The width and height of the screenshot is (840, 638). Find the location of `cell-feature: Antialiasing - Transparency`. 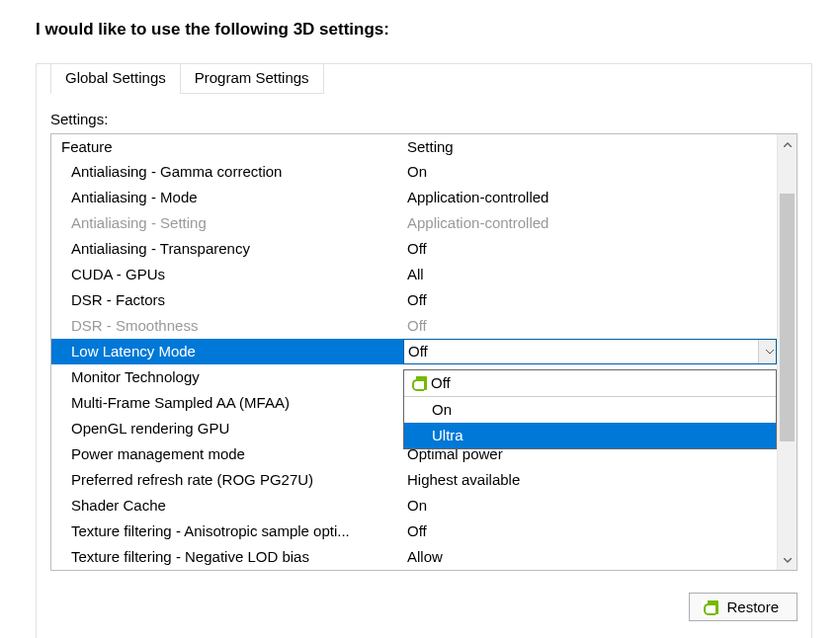

cell-feature: Antialiasing - Transparency is located at coordinates (239, 249).